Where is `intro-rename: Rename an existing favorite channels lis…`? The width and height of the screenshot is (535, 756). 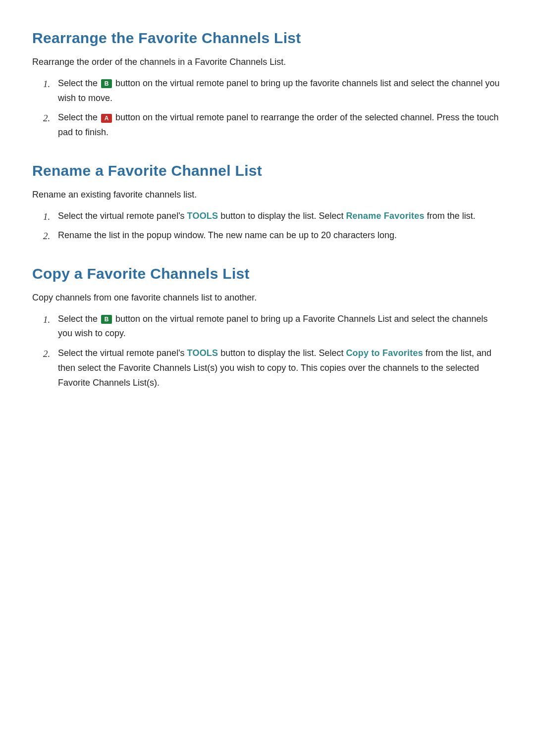
intro-rename: Rename an existing favorite channels lis… is located at coordinates (268, 195).